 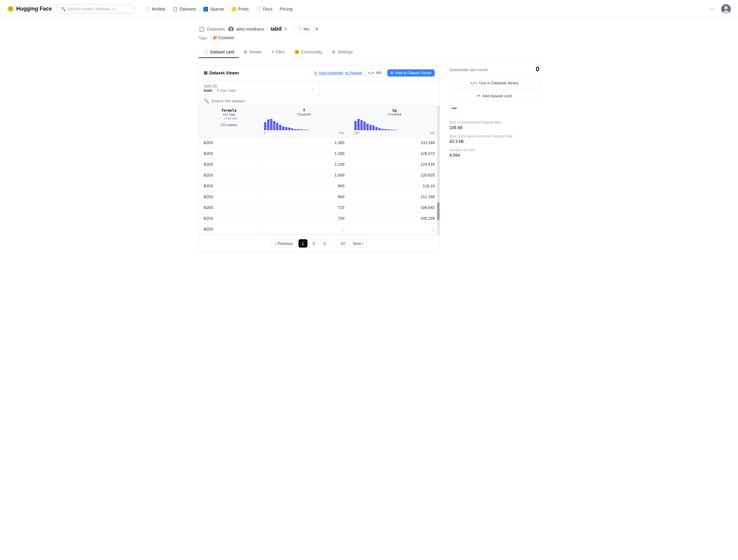 What do you see at coordinates (224, 73) in the screenshot?
I see `card-title-text: Dataset Viewer` at bounding box center [224, 73].